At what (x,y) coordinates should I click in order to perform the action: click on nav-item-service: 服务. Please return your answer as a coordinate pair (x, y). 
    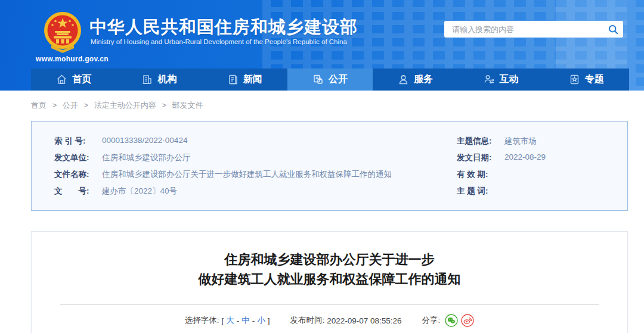
    Looking at the image, I should click on (415, 80).